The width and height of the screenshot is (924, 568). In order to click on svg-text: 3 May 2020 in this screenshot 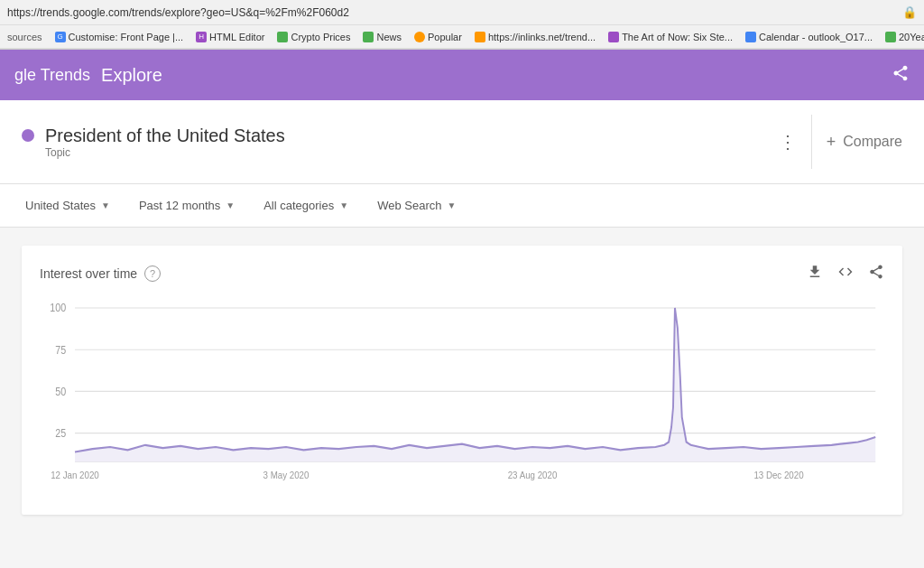, I will do `click(287, 476)`.